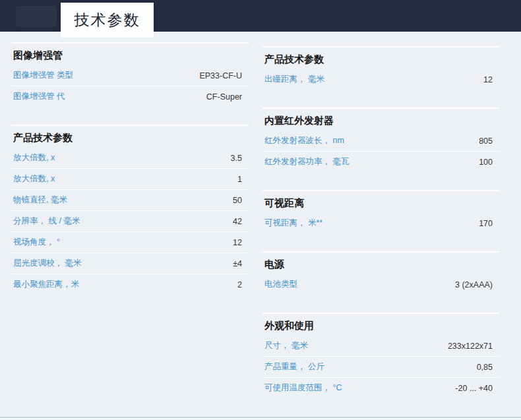 Image resolution: width=521 pixels, height=420 pixels. I want to click on spec-row: 最小聚焦距离，米2, so click(130, 284).